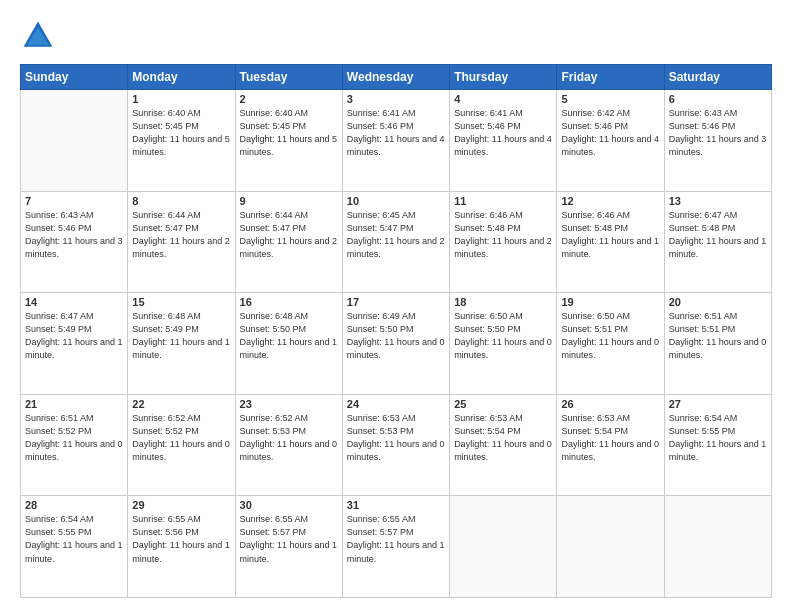 This screenshot has width=792, height=612. I want to click on calendar-day-cell: 27Sunrise: 6:54 AMSunset: 5:55 PMDayligh…, so click(718, 445).